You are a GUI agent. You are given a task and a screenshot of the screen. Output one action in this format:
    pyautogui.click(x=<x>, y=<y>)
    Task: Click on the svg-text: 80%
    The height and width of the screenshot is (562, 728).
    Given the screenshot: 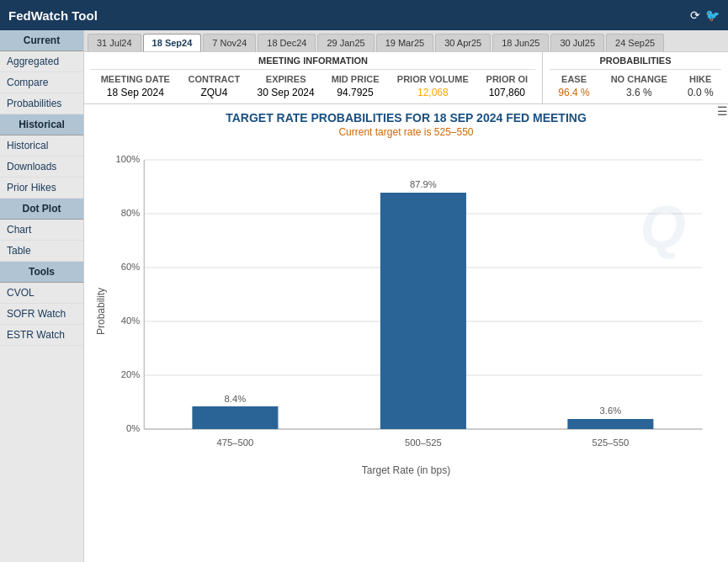 What is the action you would take?
    pyautogui.click(x=131, y=213)
    